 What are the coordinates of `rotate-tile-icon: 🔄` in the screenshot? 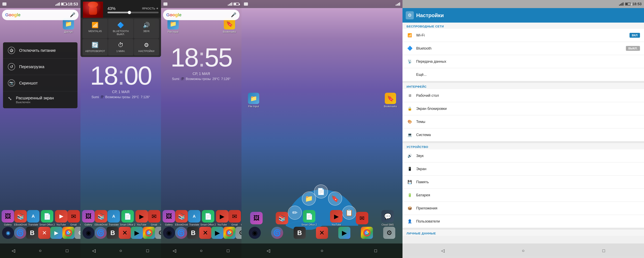 It's located at (95, 45).